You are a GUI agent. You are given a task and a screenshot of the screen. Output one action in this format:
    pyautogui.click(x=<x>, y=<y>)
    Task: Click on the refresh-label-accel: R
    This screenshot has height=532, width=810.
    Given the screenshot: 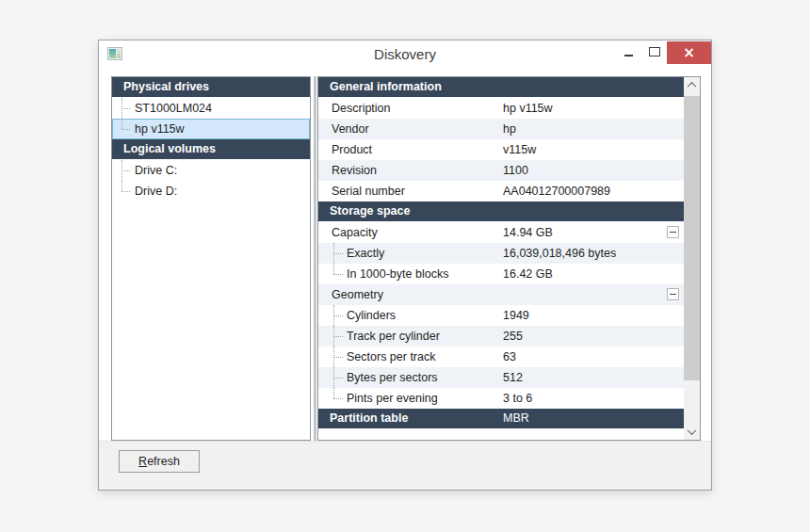 What is the action you would take?
    pyautogui.click(x=143, y=461)
    